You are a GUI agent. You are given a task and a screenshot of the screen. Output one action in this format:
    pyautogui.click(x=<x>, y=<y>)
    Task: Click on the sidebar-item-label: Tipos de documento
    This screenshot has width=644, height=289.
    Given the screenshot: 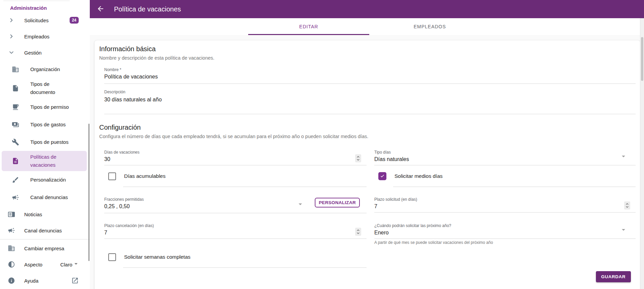 What is the action you would take?
    pyautogui.click(x=52, y=88)
    